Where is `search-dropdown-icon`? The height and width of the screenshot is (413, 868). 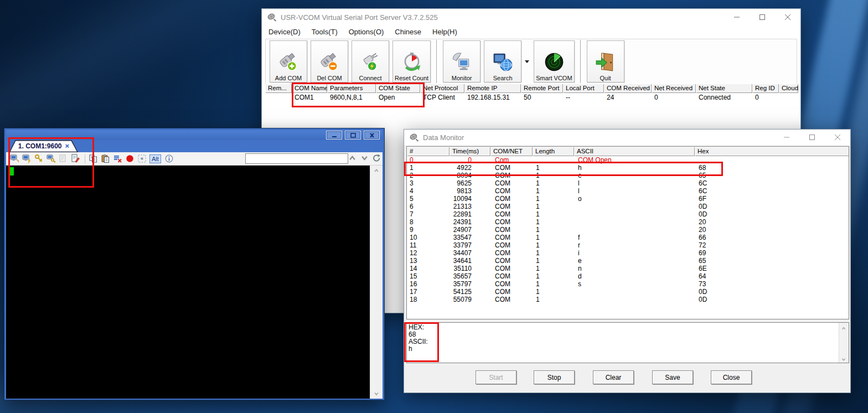 search-dropdown-icon is located at coordinates (527, 62).